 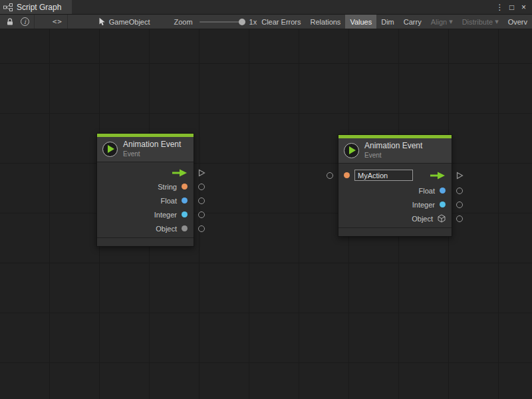 What do you see at coordinates (283, 7) in the screenshot?
I see `titlebar-spacer` at bounding box center [283, 7].